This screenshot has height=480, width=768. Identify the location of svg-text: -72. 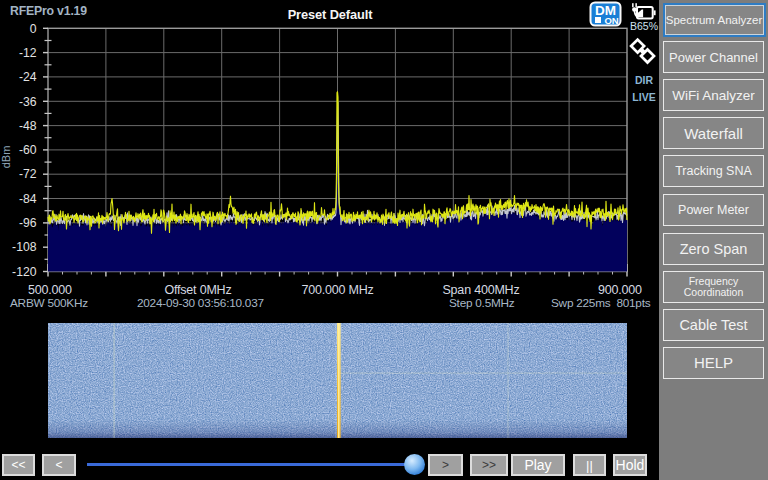
(28, 174).